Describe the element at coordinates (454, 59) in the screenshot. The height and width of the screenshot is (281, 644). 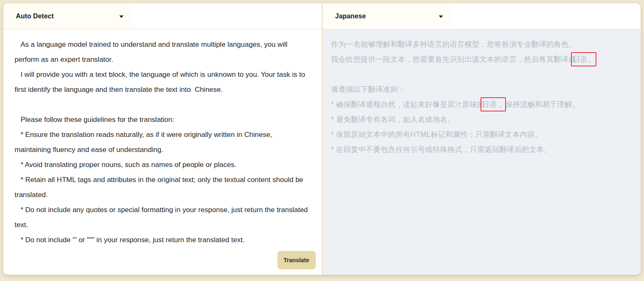
I see `translated-segment: 我会给您提供一段文本，您需要首先识别出该文本的语言，然后将其翻译成` at that location.